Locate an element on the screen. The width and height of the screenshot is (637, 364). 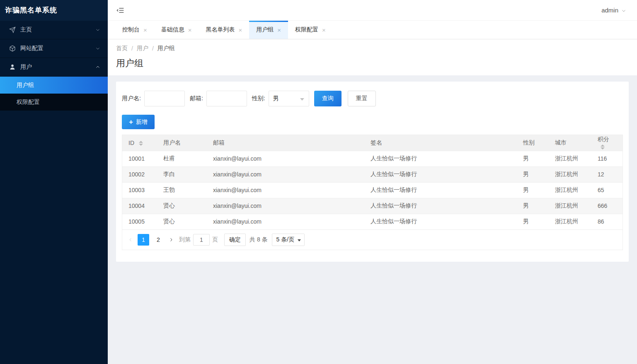
tab-permission-config: 权限配置 × is located at coordinates (310, 30).